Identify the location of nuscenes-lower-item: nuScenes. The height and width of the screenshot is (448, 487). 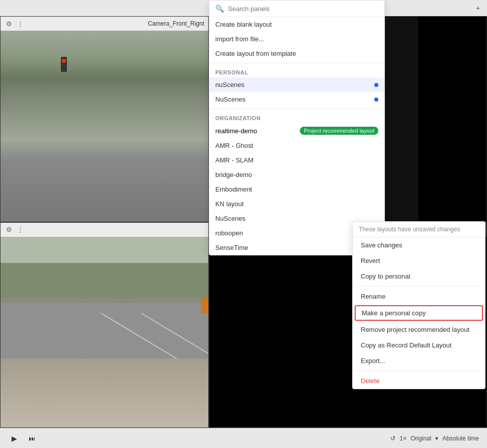
(297, 84).